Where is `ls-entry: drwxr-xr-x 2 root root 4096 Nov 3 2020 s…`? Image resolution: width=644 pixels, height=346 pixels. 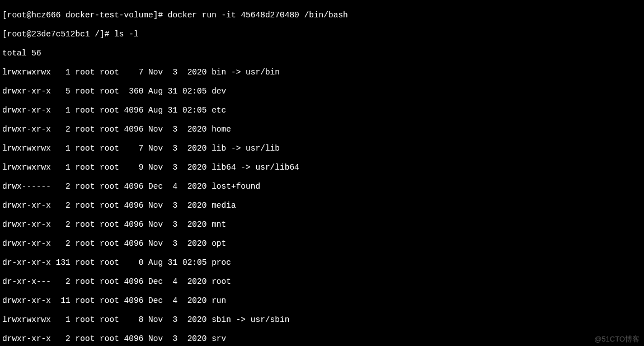 ls-entry: drwxr-xr-x 2 root root 4096 Nov 3 2020 s… is located at coordinates (322, 339).